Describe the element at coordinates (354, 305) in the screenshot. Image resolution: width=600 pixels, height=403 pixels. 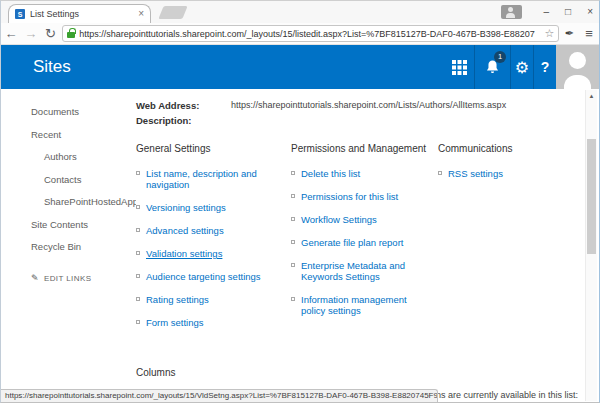
I see `settings-link-label: Information management policy settings` at that location.